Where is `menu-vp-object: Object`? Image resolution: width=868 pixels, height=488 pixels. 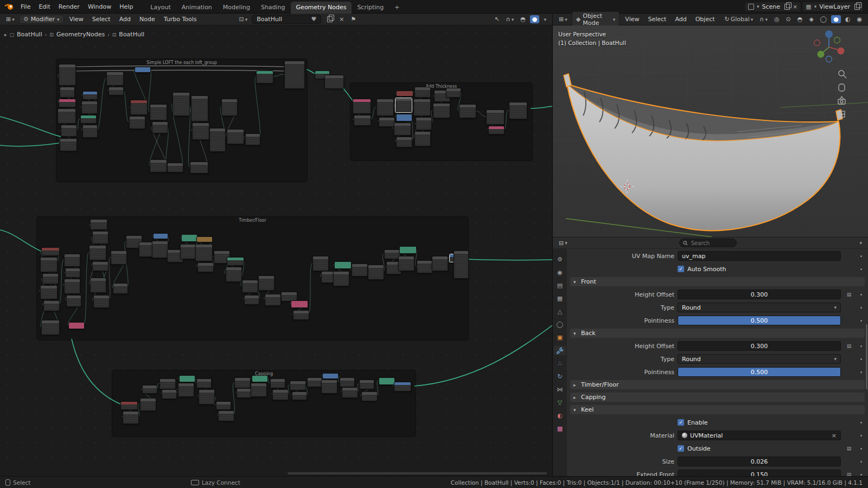 menu-vp-object: Object is located at coordinates (705, 20).